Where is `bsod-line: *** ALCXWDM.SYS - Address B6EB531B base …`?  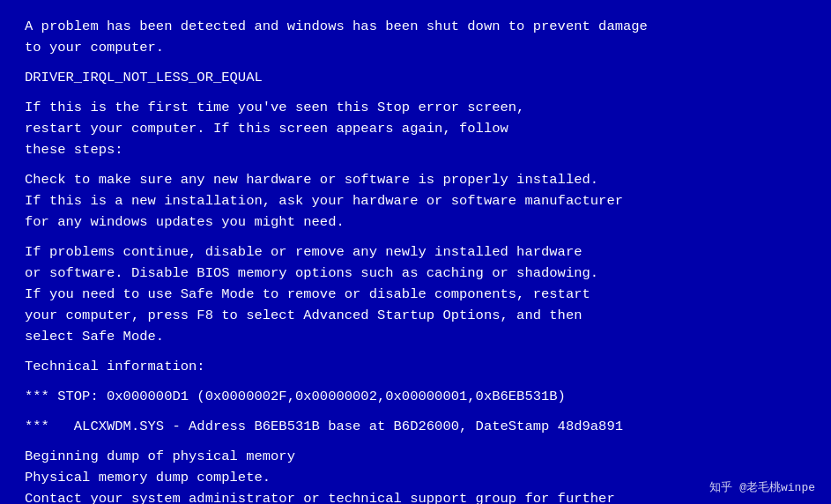 bsod-line: *** ALCXWDM.SYS - Address B6EB531B base … is located at coordinates (416, 426).